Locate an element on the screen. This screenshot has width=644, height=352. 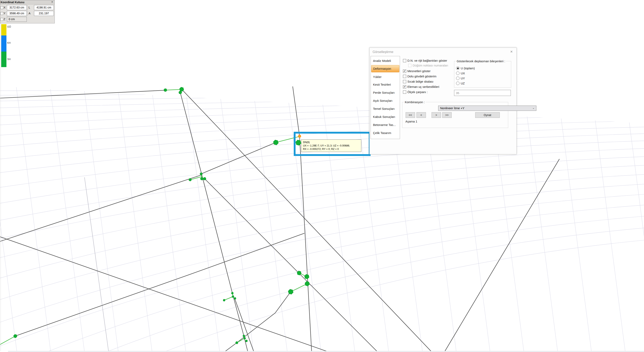
legend-swatch-go is located at coordinates (4, 30).